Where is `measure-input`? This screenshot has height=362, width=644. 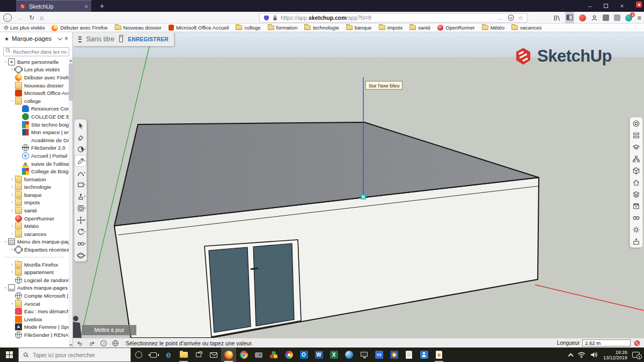 measure-input is located at coordinates (606, 343).